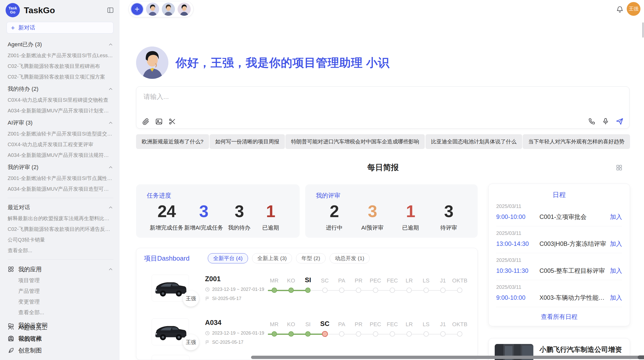  What do you see at coordinates (172, 142) in the screenshot?
I see `suggestion-chip: 欧洲新规最近颁布了什么?` at bounding box center [172, 142].